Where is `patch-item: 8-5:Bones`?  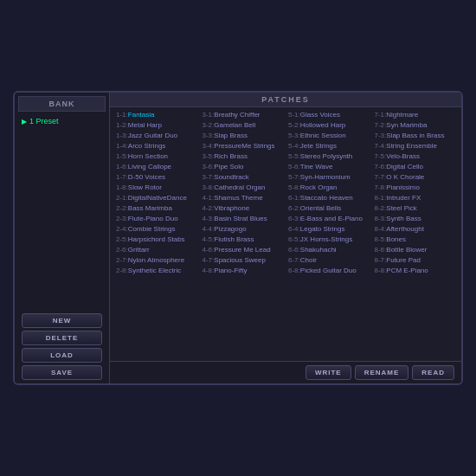 patch-item: 8-5:Bones is located at coordinates (415, 239).